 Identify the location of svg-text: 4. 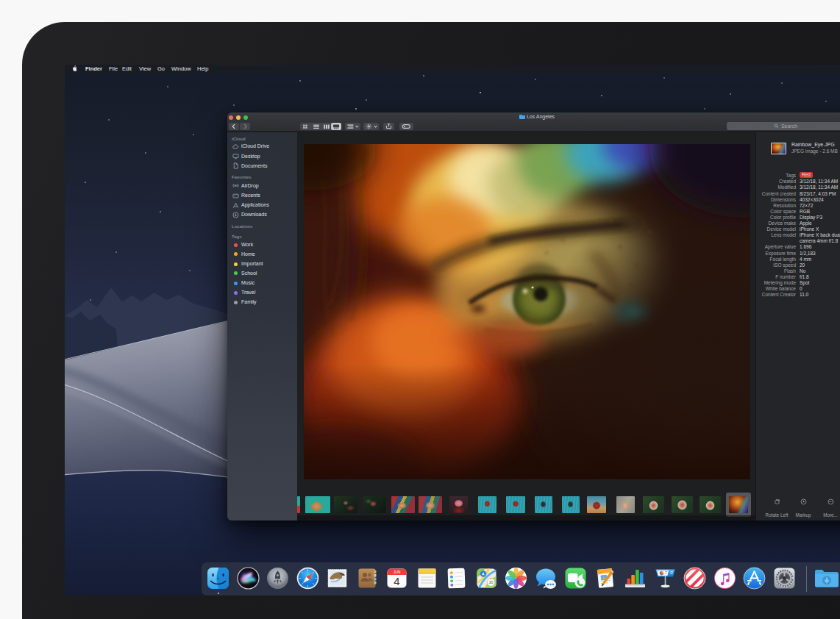
(397, 581).